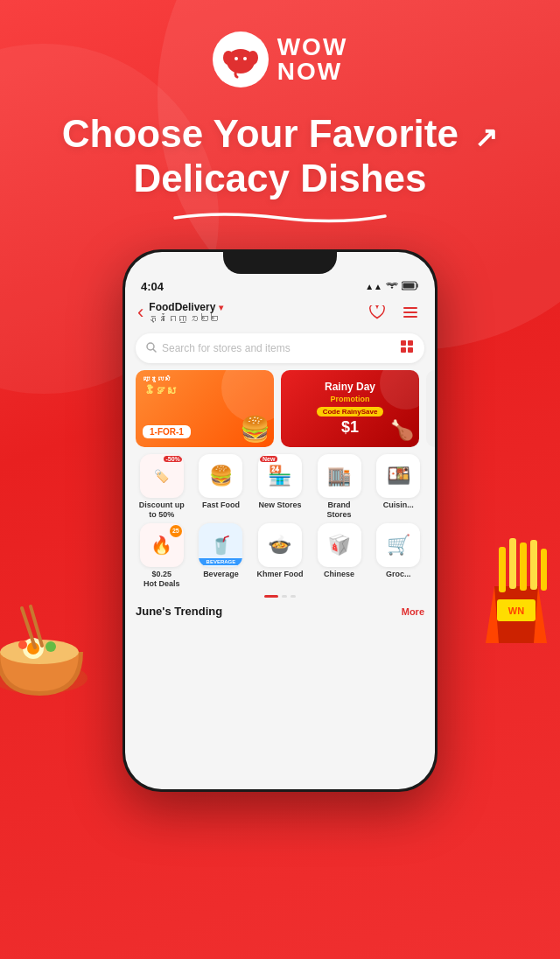  I want to click on chinese-label: Chinese, so click(340, 574).